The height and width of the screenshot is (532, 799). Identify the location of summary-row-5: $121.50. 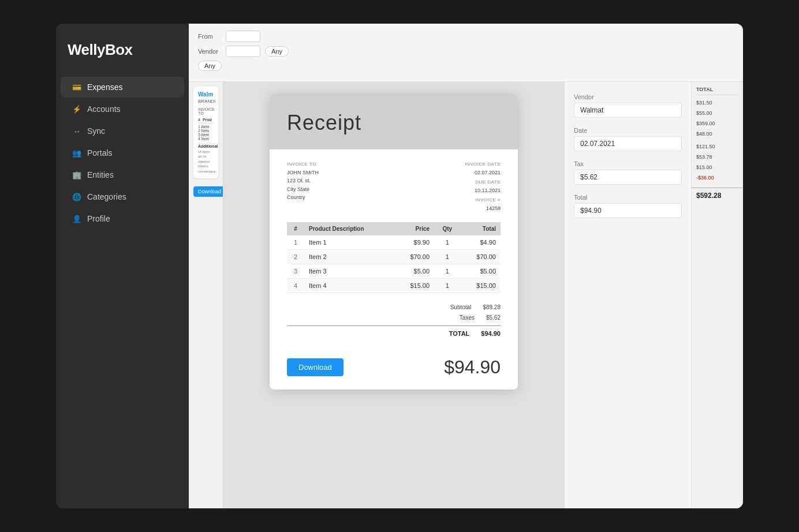
(717, 147).